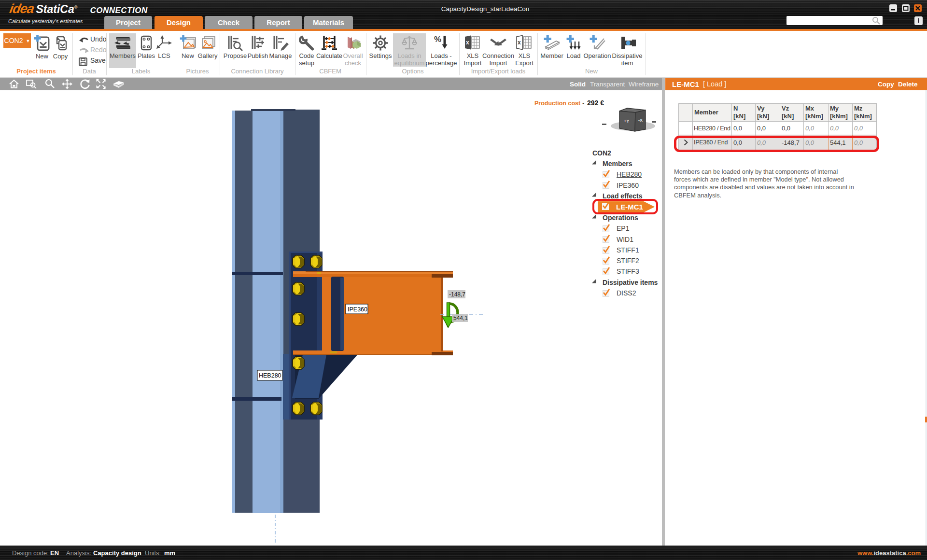 The image size is (927, 560). What do you see at coordinates (461, 318) in the screenshot?
I see `svg-text: 544,1` at bounding box center [461, 318].